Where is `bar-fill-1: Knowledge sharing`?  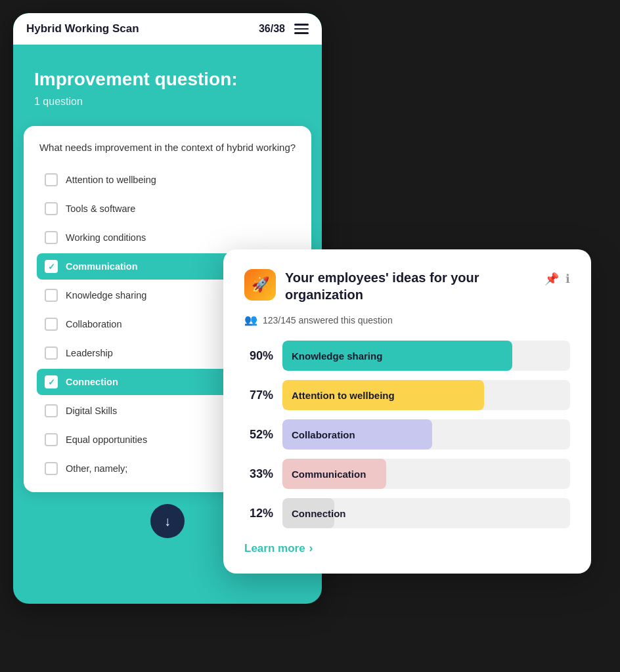 bar-fill-1: Knowledge sharing is located at coordinates (397, 356).